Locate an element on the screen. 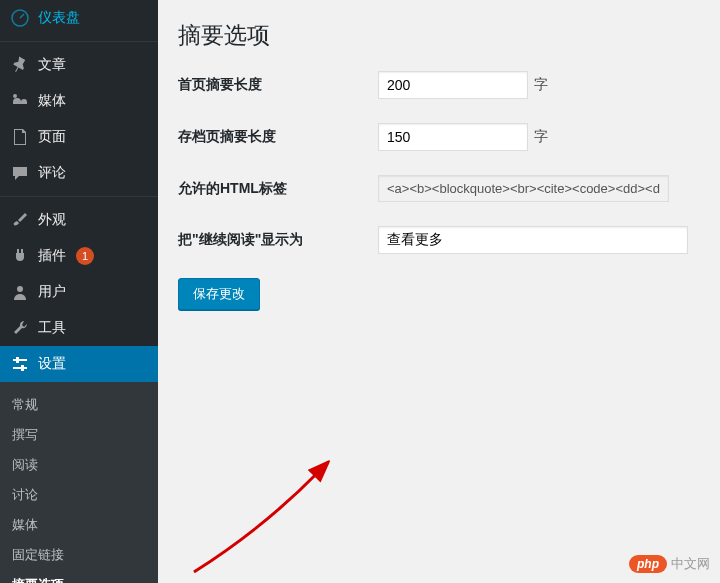 This screenshot has height=583, width=720. plugin-icon is located at coordinates (20, 256).